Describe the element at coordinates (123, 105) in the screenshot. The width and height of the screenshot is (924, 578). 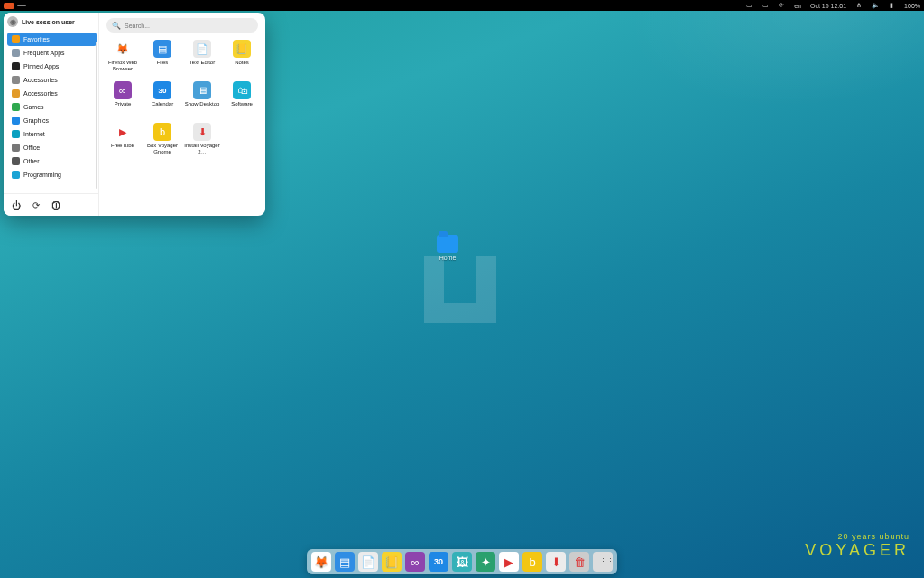
I see `app-label: Private` at that location.